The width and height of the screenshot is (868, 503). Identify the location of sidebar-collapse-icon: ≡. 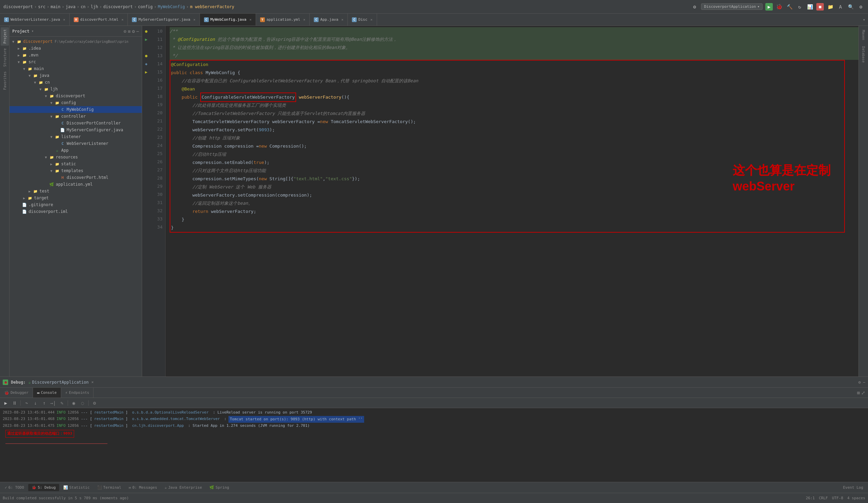
(129, 31).